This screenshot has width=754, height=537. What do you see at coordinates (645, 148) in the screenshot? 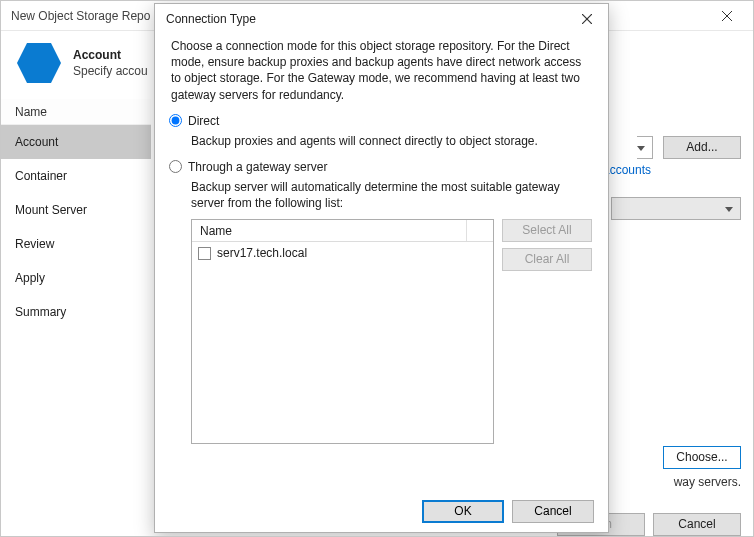
I see `credentials-dropdown` at bounding box center [645, 148].